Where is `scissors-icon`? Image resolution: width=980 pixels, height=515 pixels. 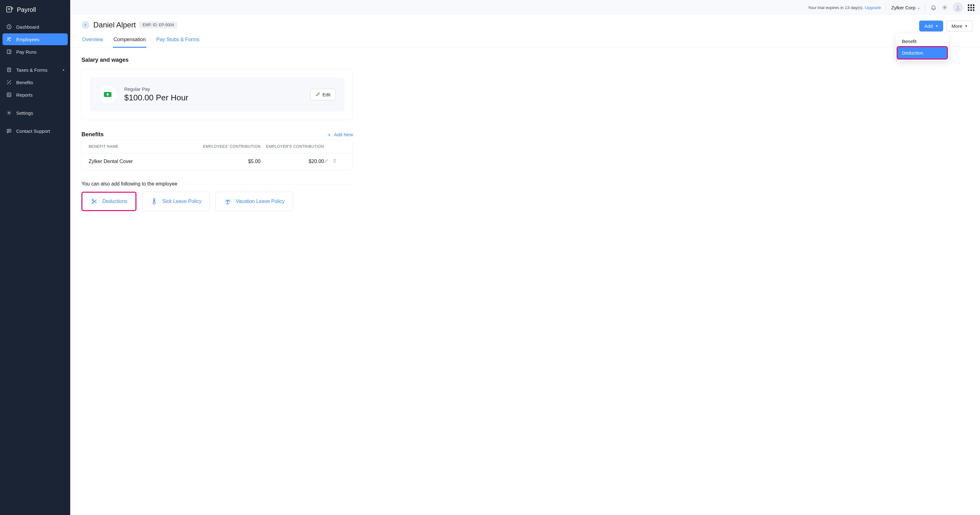 scissors-icon is located at coordinates (94, 201).